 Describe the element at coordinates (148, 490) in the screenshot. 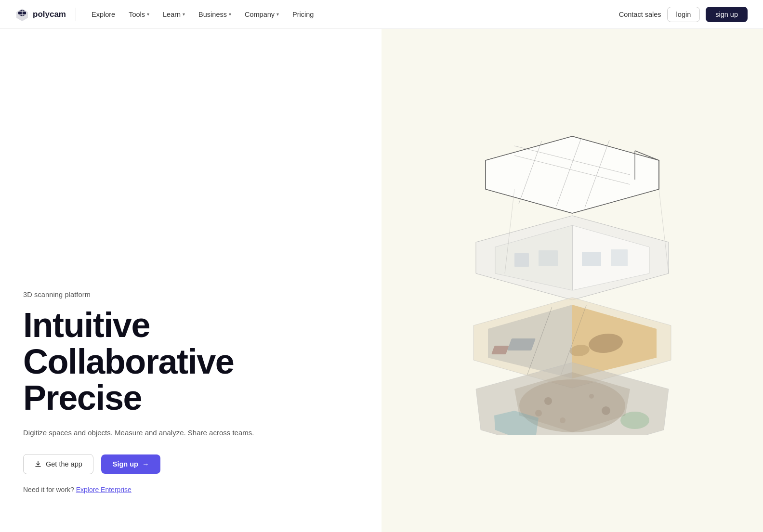

I see `work-cta-text: Need it for work? Explore Enterprise` at that location.